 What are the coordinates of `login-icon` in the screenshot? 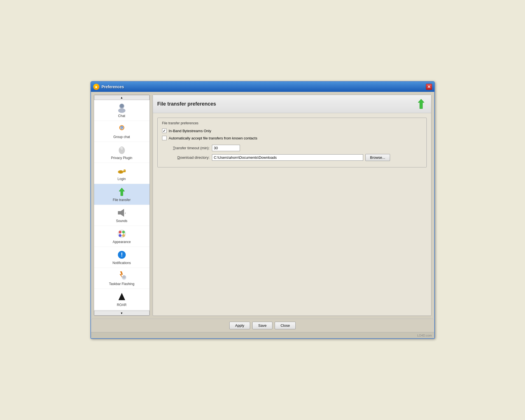 It's located at (122, 171).